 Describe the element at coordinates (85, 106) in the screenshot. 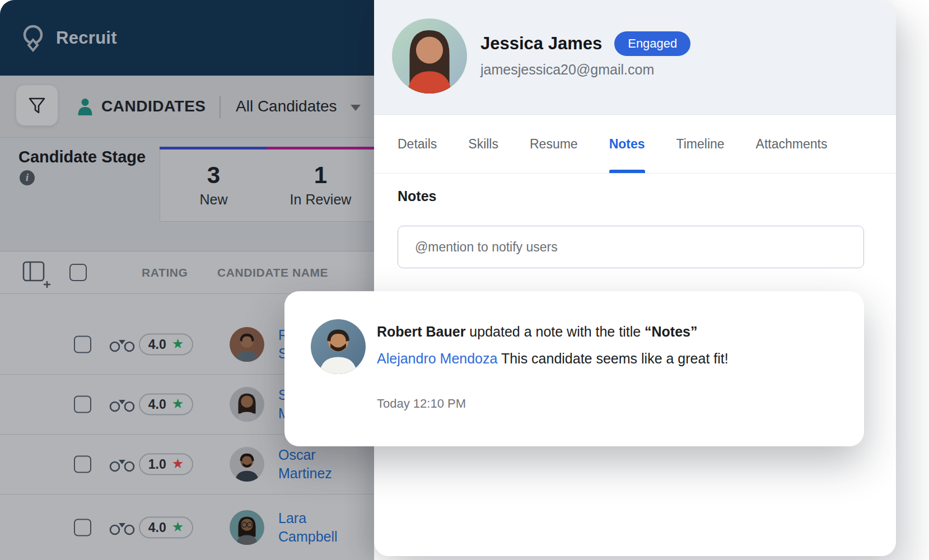

I see `candidates-person-icon` at that location.